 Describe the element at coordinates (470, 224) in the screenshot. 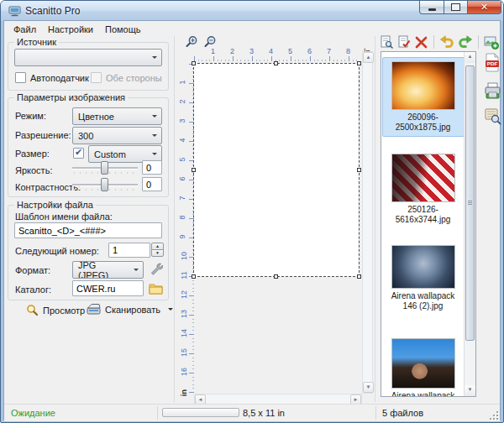

I see `thumbnail-scrollbar: ▲ ▼` at that location.